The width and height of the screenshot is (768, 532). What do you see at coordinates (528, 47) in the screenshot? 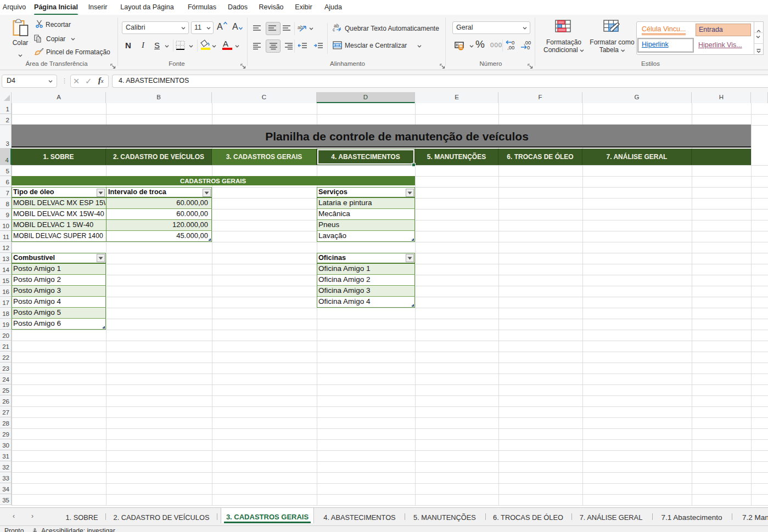
I see `svg-text: 0` at bounding box center [528, 47].